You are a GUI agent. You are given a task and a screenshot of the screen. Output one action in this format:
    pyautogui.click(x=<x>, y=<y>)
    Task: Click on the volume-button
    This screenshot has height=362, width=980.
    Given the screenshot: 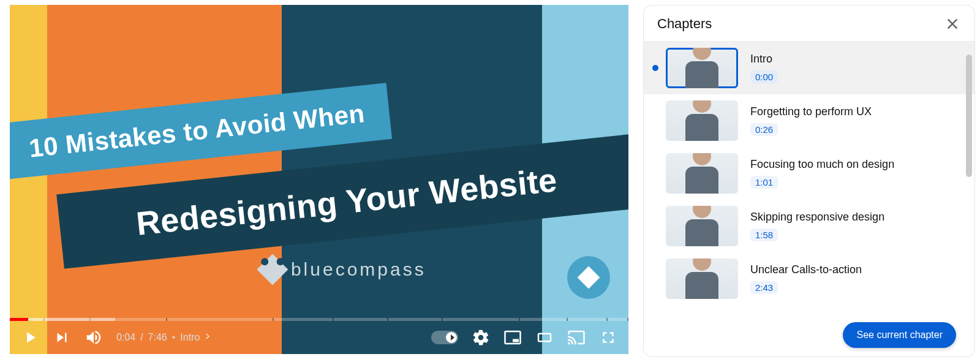 What is the action you would take?
    pyautogui.click(x=94, y=337)
    